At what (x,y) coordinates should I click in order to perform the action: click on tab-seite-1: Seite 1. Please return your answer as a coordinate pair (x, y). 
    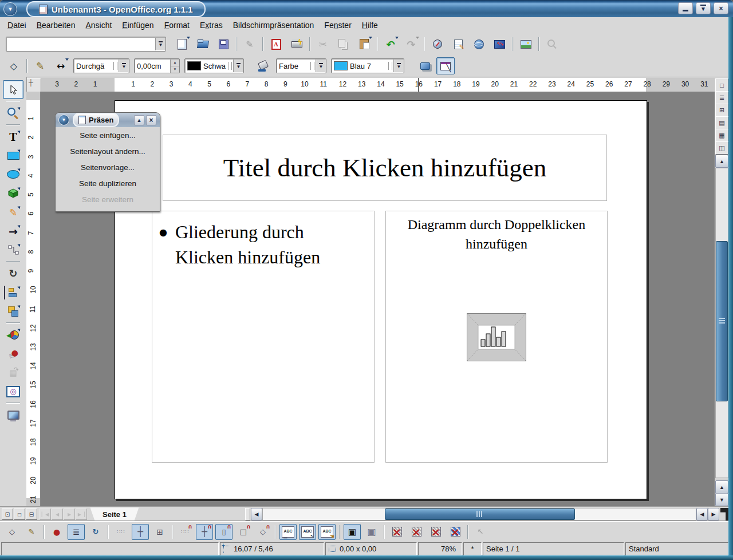
    Looking at the image, I should click on (115, 514).